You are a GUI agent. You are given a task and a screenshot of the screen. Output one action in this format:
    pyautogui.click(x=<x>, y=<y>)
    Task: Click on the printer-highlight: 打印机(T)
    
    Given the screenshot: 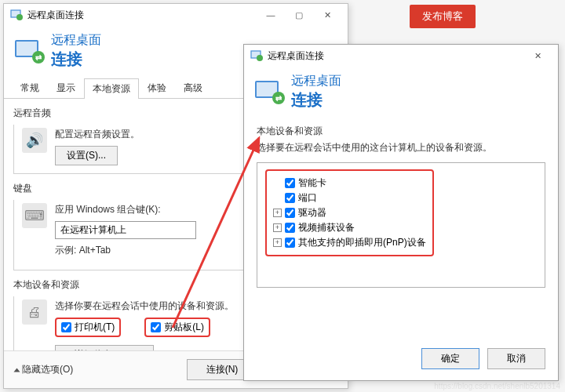 What is the action you would take?
    pyautogui.click(x=88, y=328)
    